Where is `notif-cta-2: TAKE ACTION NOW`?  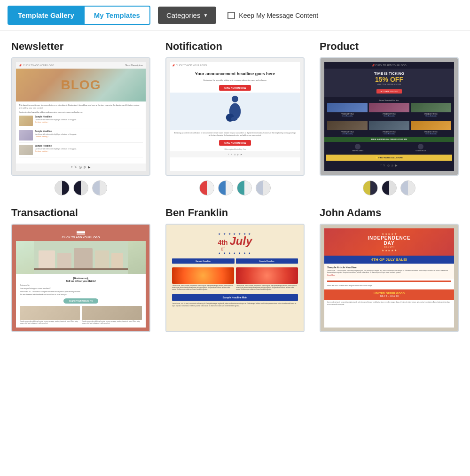
notif-cta-2: TAKE ACTION NOW is located at coordinates (235, 143).